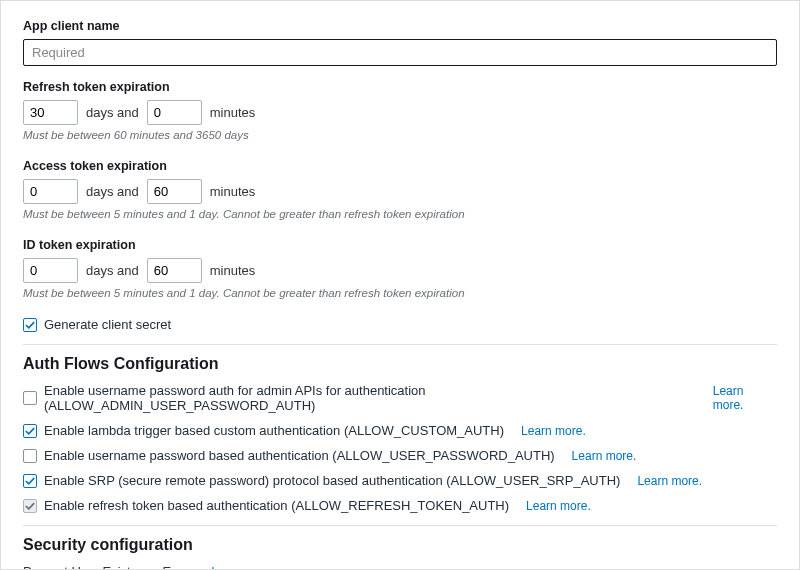  Describe the element at coordinates (558, 506) in the screenshot. I see `auth-flow-learn-more-link-4: Learn more.` at that location.